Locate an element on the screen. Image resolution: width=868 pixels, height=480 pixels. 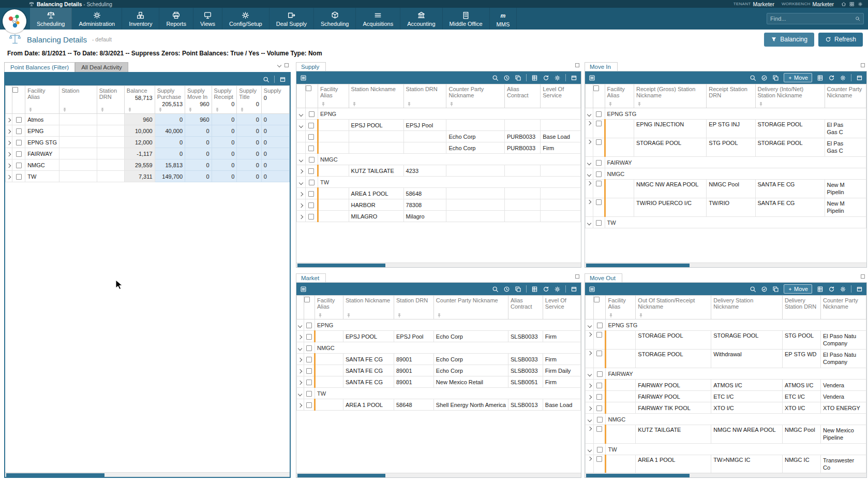
column-header-supply-receipt: Supply Receipt0 is located at coordinates (225, 100).